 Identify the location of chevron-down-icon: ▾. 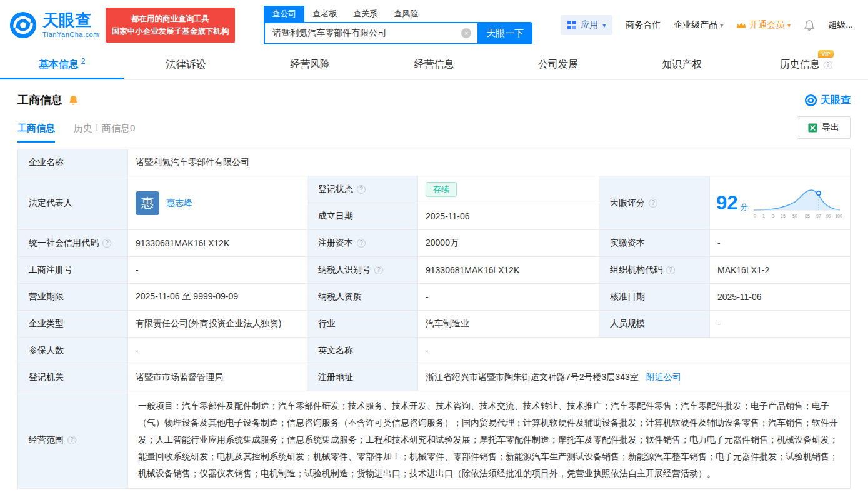
(721, 25).